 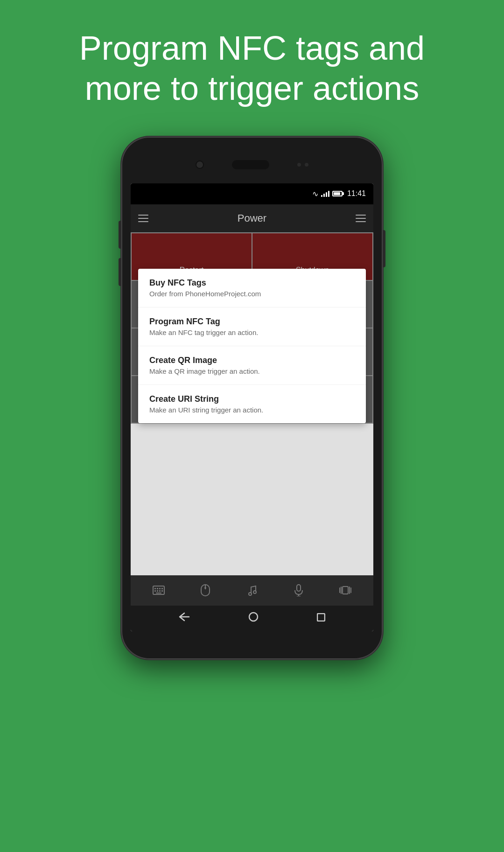 I want to click on menu-item-program-nfc: Program NFC Tag Make an NFC tag trigger …, so click(x=252, y=327).